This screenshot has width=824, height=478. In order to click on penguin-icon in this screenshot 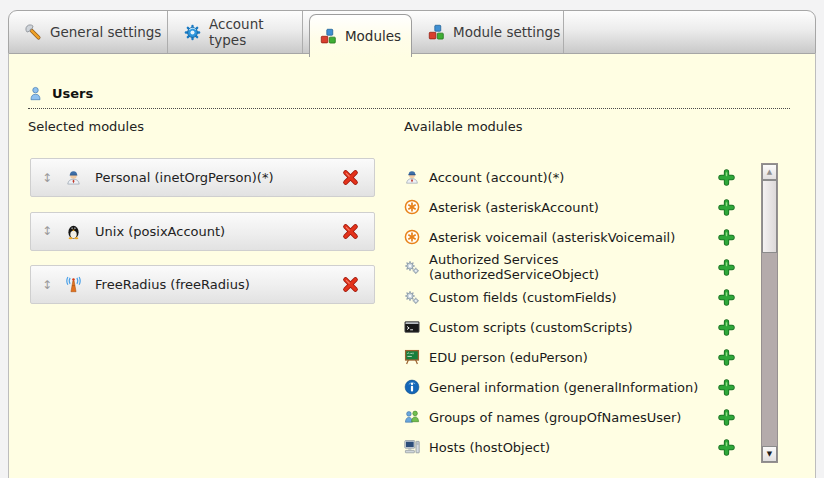, I will do `click(74, 232)`.